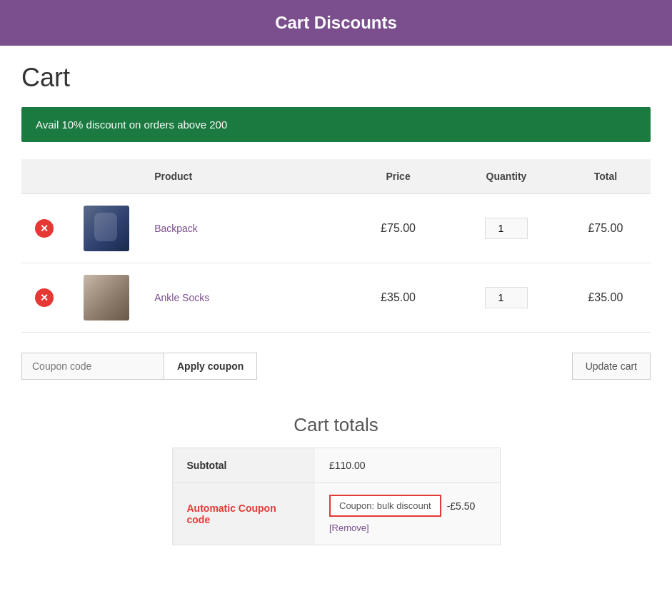  I want to click on subtotal-row: Subtotal £110.00, so click(336, 465).